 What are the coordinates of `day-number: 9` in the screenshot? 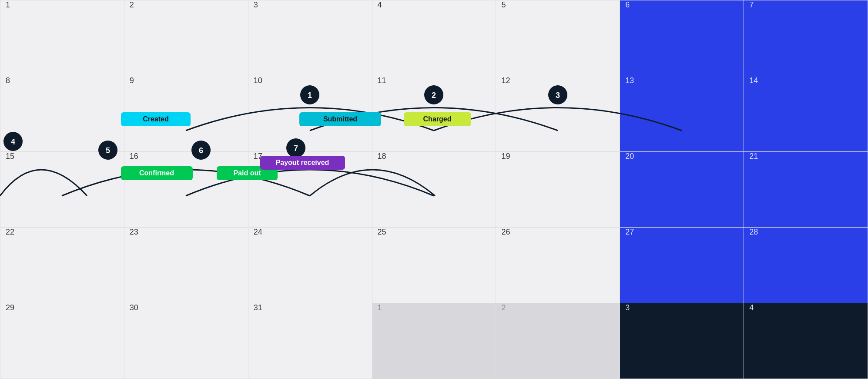 It's located at (132, 80).